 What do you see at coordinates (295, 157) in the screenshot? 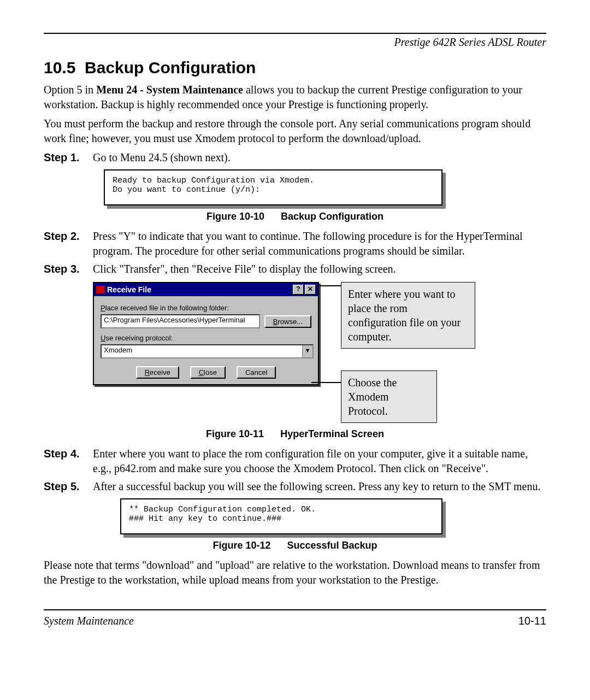
I see `step-1: Step 1. Go to Menu 24.5 (shown next).` at bounding box center [295, 157].